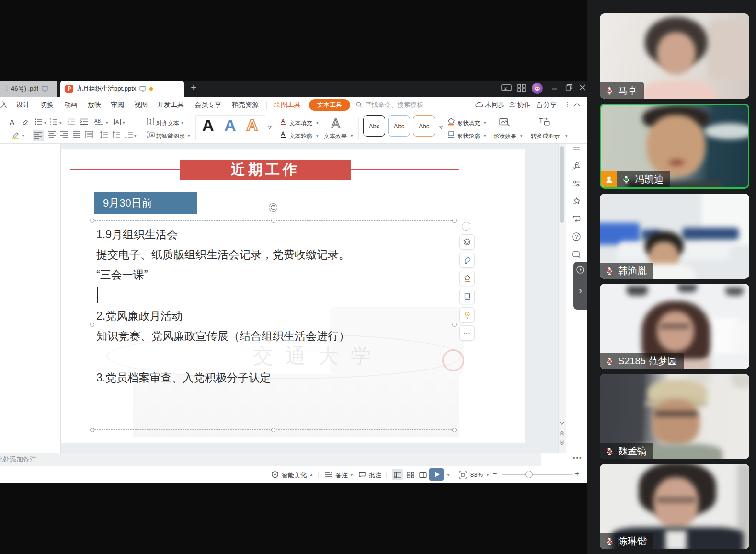  Describe the element at coordinates (410, 474) in the screenshot. I see `slide-sorter-view-button` at that location.